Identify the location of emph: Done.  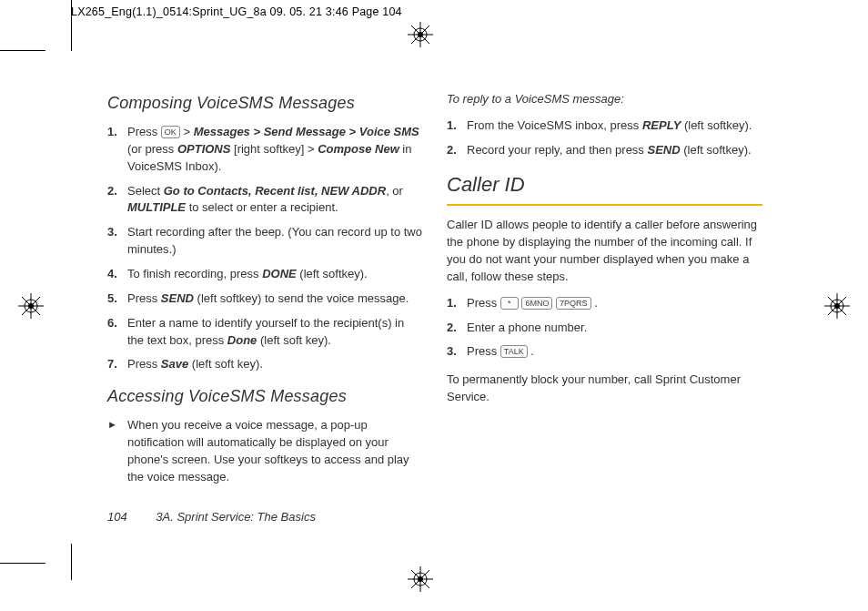
(242, 341).